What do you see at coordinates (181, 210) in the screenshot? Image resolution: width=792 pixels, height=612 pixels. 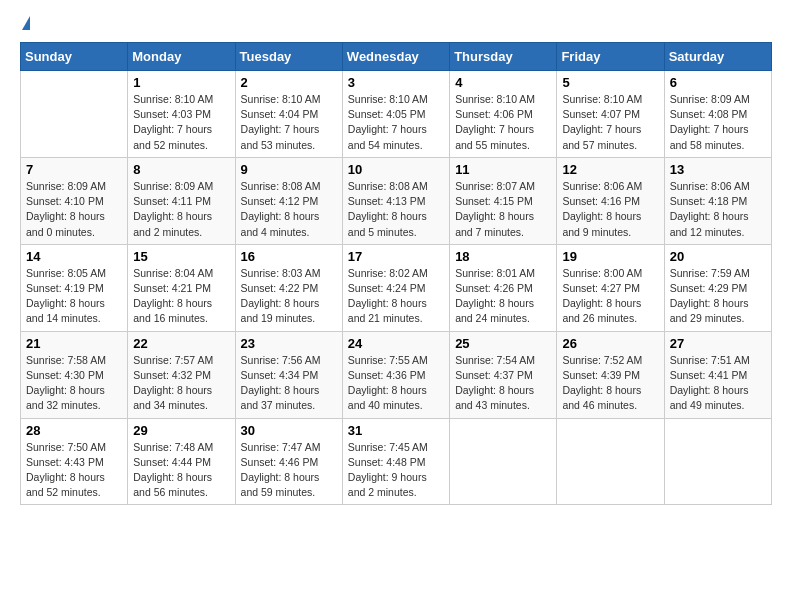 I see `day-info: Sunrise: 8:09 AMSunset: 4:11 PMDaylight:…` at bounding box center [181, 210].